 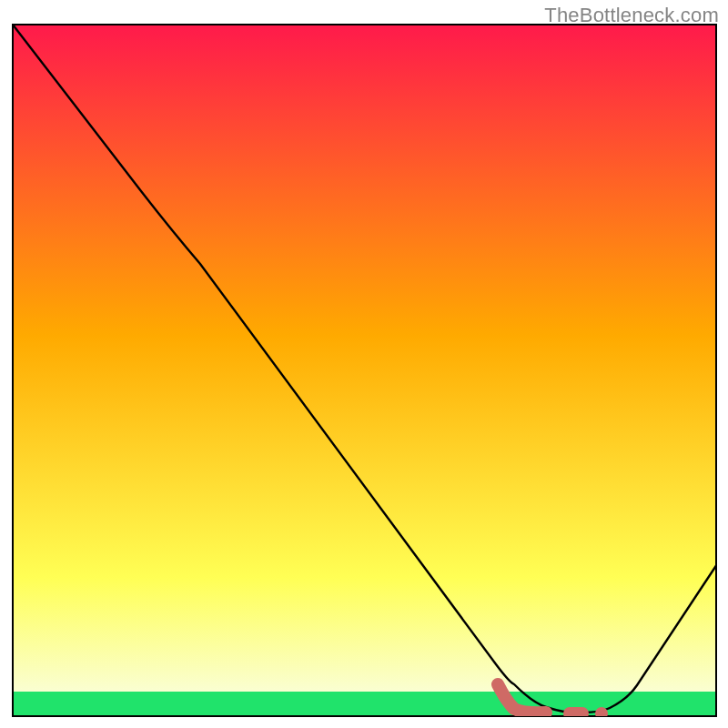 What do you see at coordinates (602, 713) in the screenshot?
I see `marker-dot` at bounding box center [602, 713].